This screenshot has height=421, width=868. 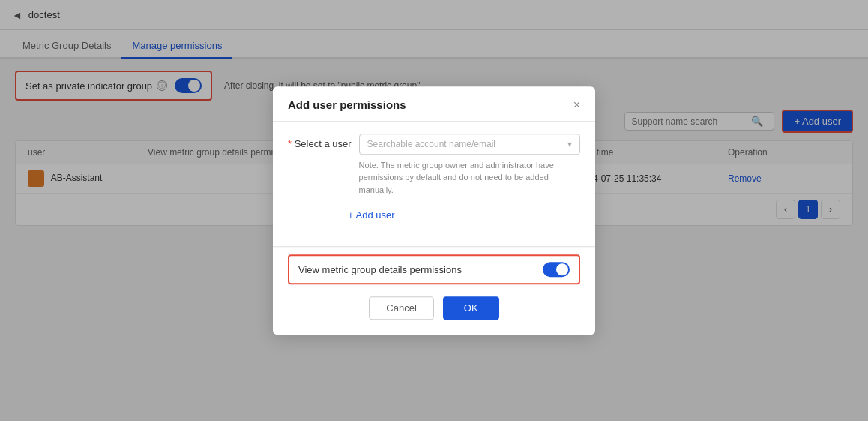 I want to click on required-mark: *, so click(x=289, y=144).